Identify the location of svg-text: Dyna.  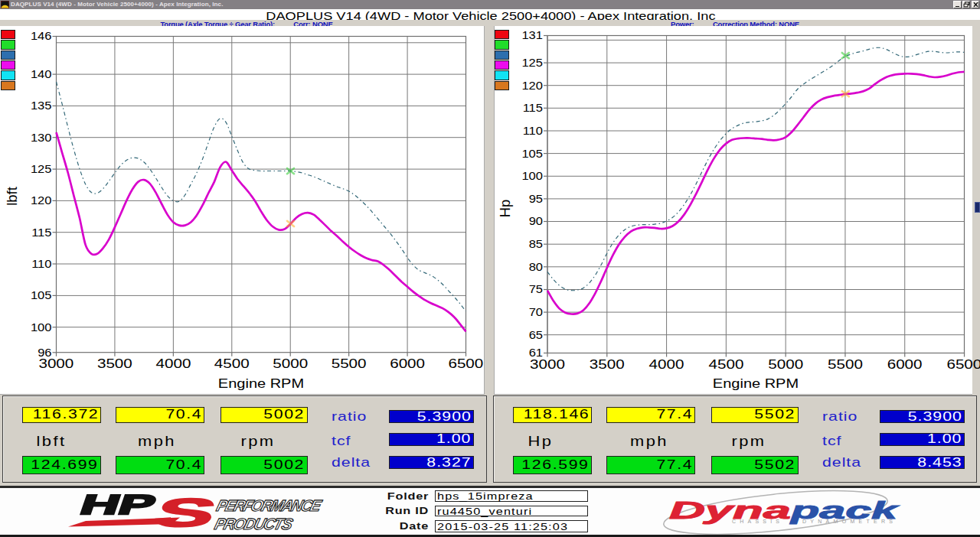
(730, 511).